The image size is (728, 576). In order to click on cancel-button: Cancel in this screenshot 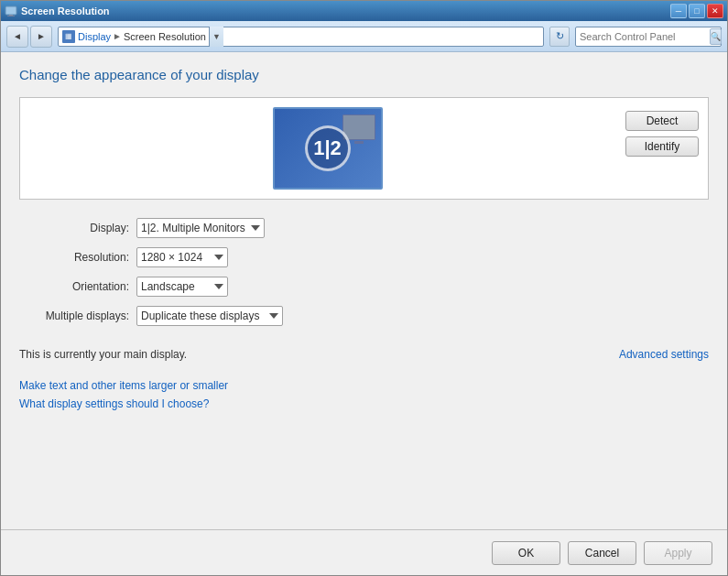, I will do `click(603, 553)`.